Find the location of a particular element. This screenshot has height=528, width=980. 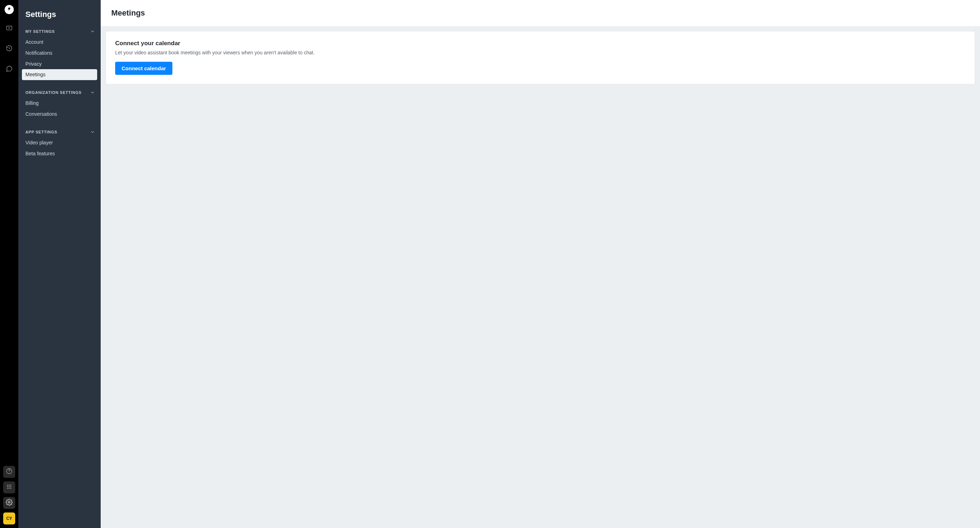

section-items: Billing Conversations is located at coordinates (59, 109).